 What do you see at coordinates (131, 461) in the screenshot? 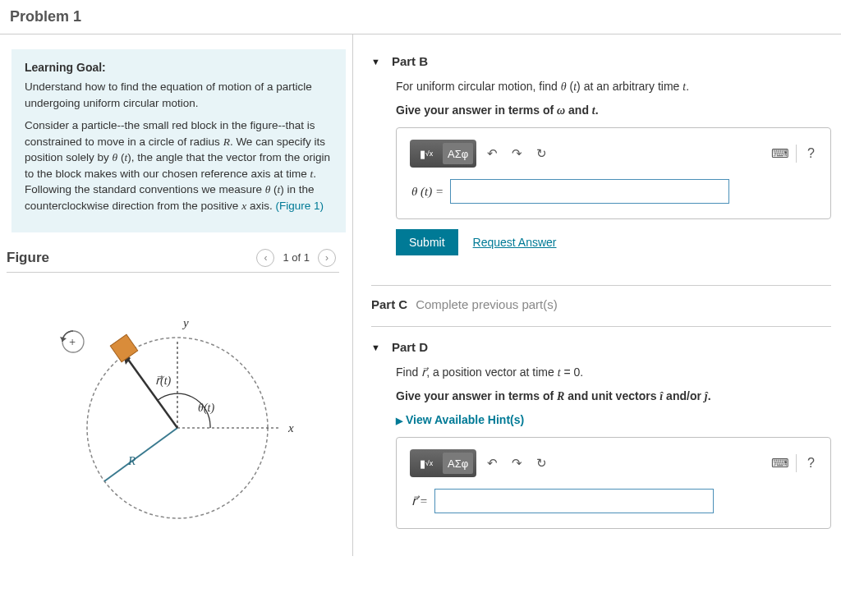
I see `svg-text: R` at bounding box center [131, 461].